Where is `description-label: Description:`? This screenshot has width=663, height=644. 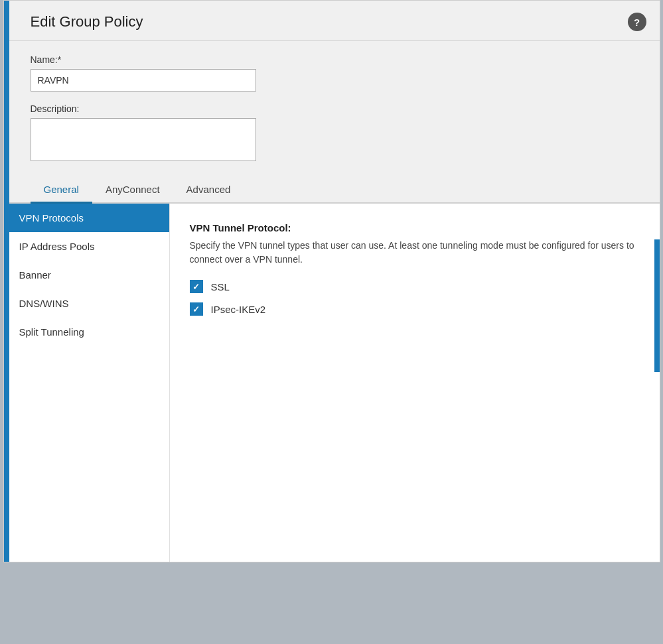
description-label: Description: is located at coordinates (332, 109).